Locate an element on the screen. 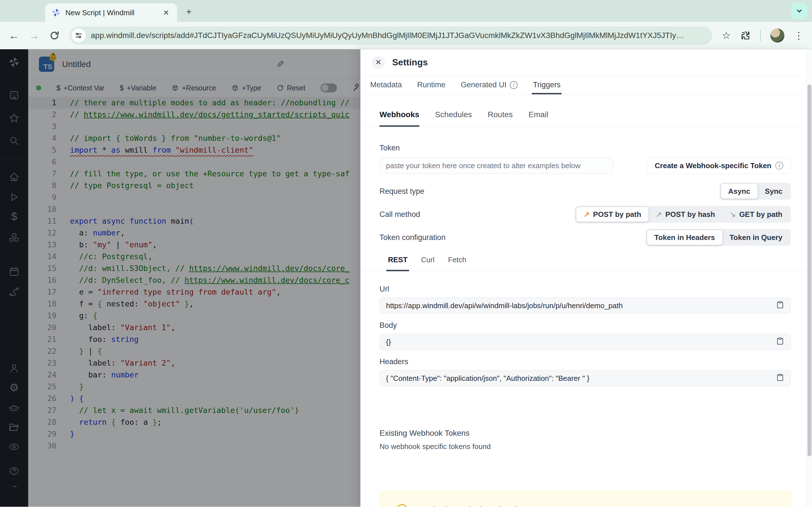 This screenshot has height=507, width=812. code-line: 7// fill the type, or use the +Resource … is located at coordinates (194, 174).